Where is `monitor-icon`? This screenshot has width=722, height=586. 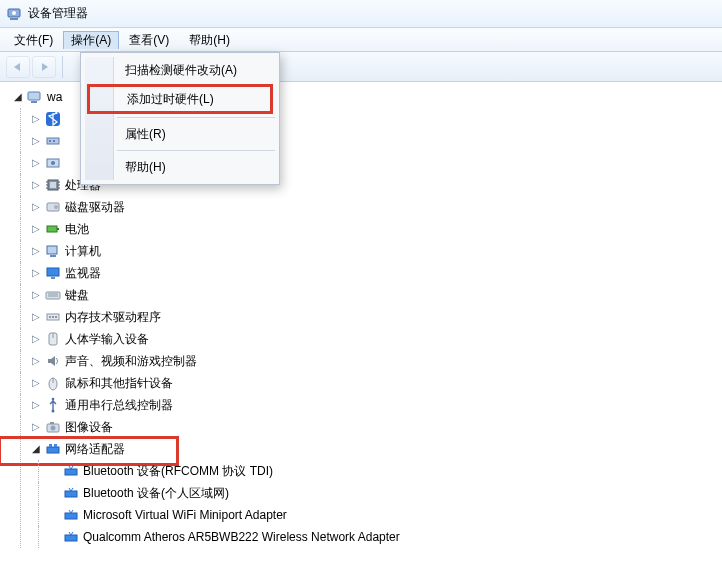 monitor-icon is located at coordinates (53, 273).